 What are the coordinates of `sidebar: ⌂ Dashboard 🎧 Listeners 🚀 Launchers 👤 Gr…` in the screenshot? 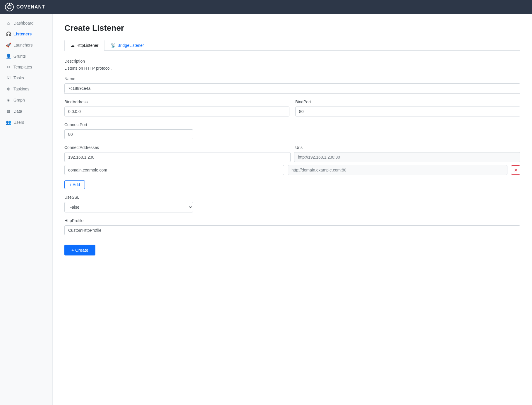 It's located at (26, 210).